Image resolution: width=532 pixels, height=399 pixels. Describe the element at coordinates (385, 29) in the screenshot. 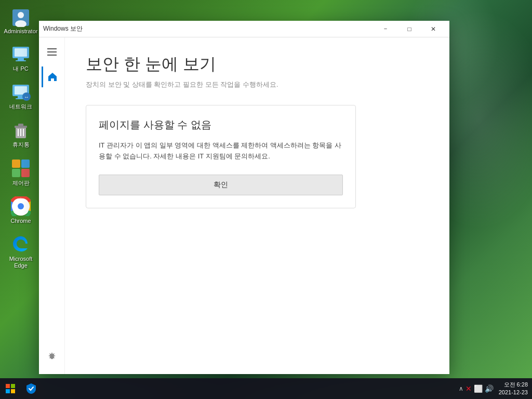

I see `minimize-button: －` at that location.